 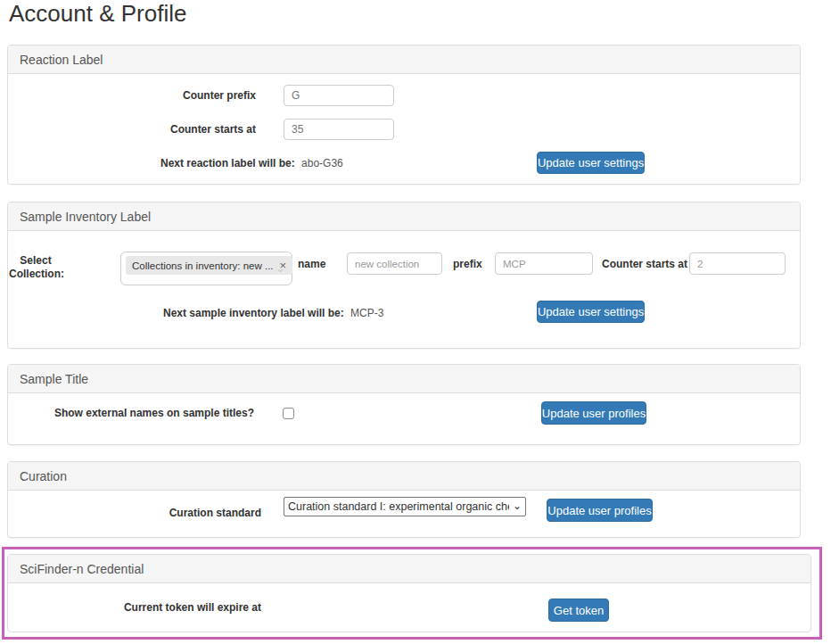 What do you see at coordinates (167, 95) in the screenshot?
I see `counter-prefix-label: Counter prefix` at bounding box center [167, 95].